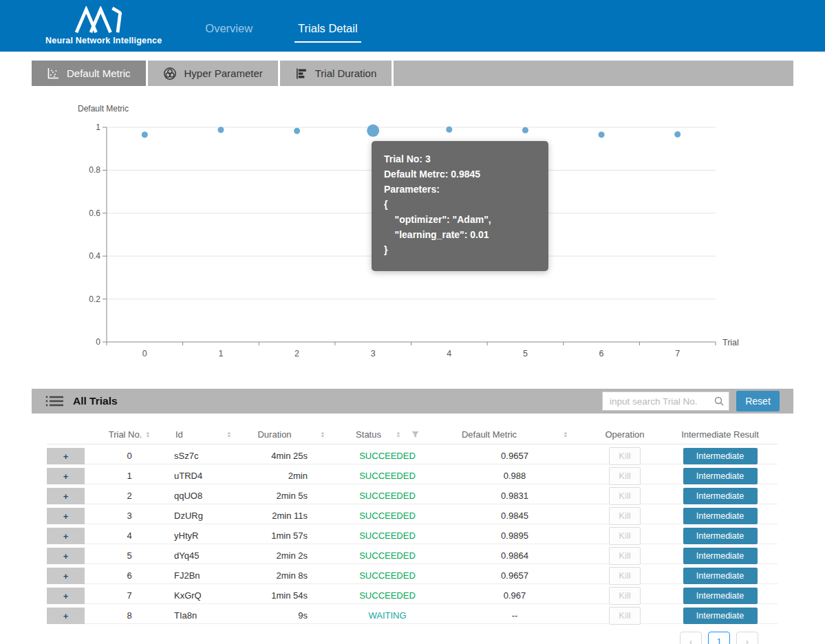  Describe the element at coordinates (125, 435) in the screenshot. I see `column-label: Trial No.` at that location.